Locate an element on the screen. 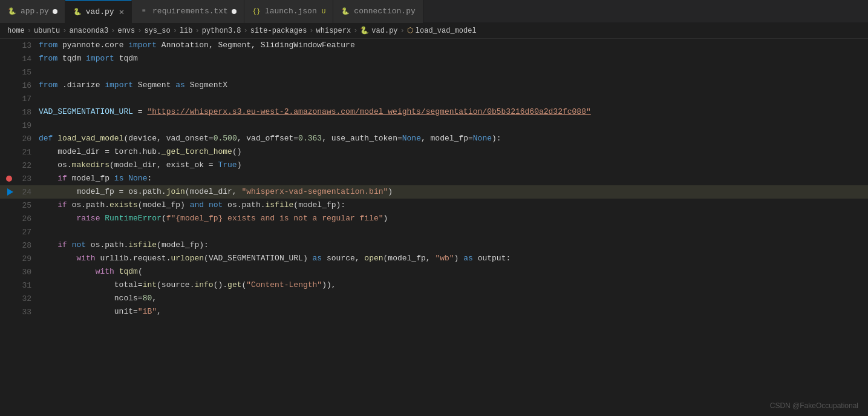  breadcrumb-ubuntu: ubuntu is located at coordinates (47, 31).